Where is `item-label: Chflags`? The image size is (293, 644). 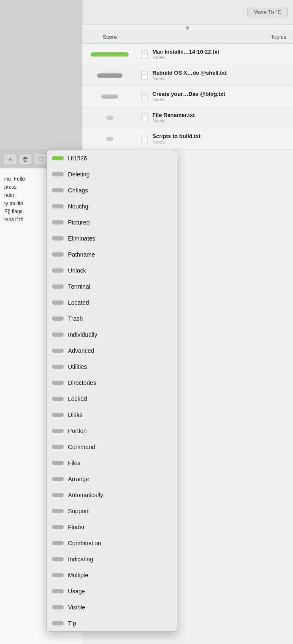
item-label: Chflags is located at coordinates (78, 190).